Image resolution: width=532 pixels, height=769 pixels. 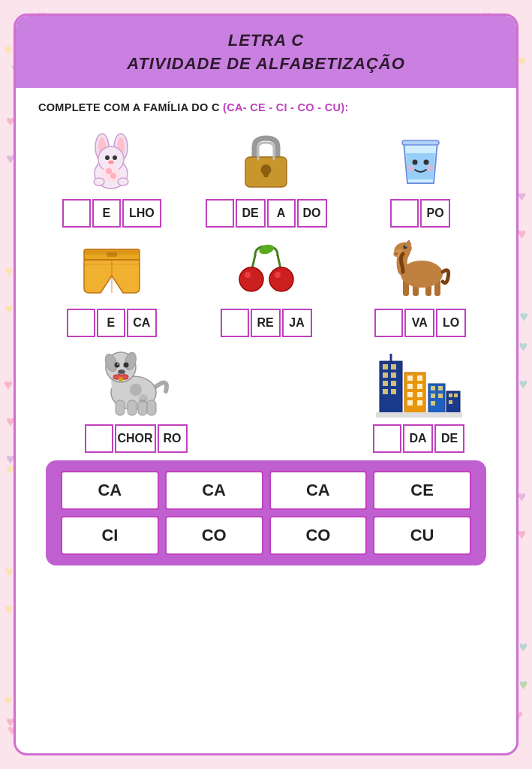 What do you see at coordinates (285, 107) in the screenshot?
I see `instruction-highlight: (CA- CE - CI - CO - CU):` at bounding box center [285, 107].